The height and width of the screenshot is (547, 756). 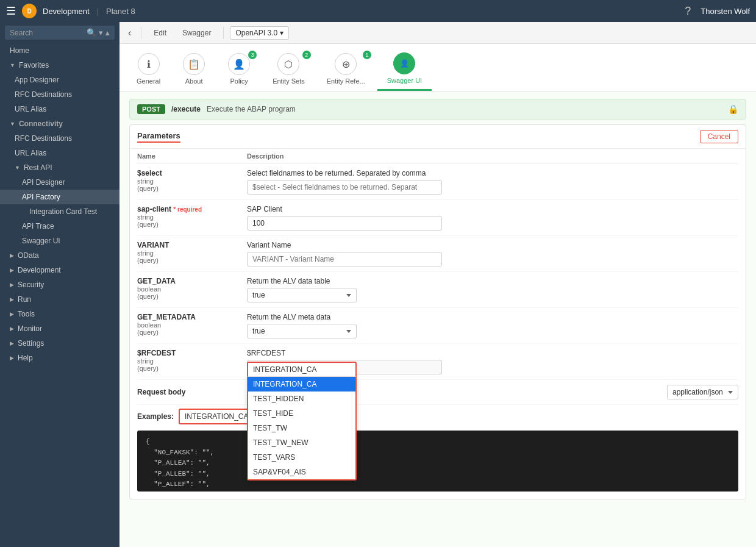 What do you see at coordinates (438, 109) in the screenshot?
I see `post-endpoint-bar: POST /execute Execute the ABAP program 🔒` at bounding box center [438, 109].